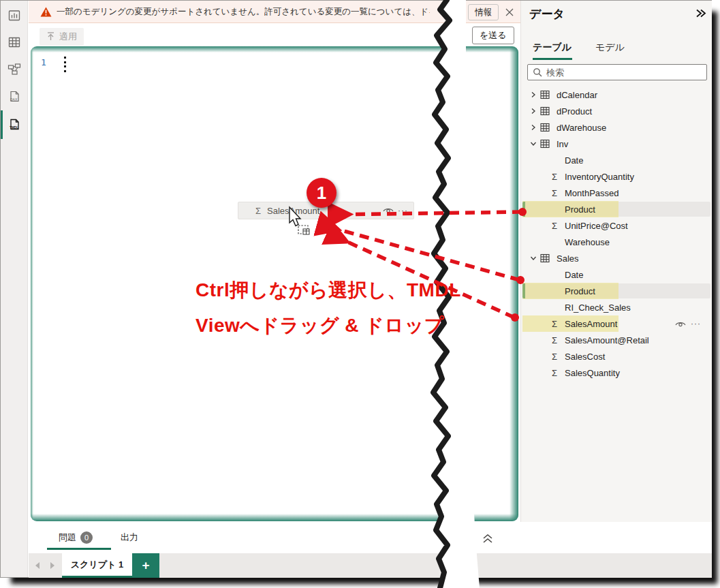 The width and height of the screenshot is (720, 588). I want to click on tree-item-dProduct: dProduct, so click(616, 111).